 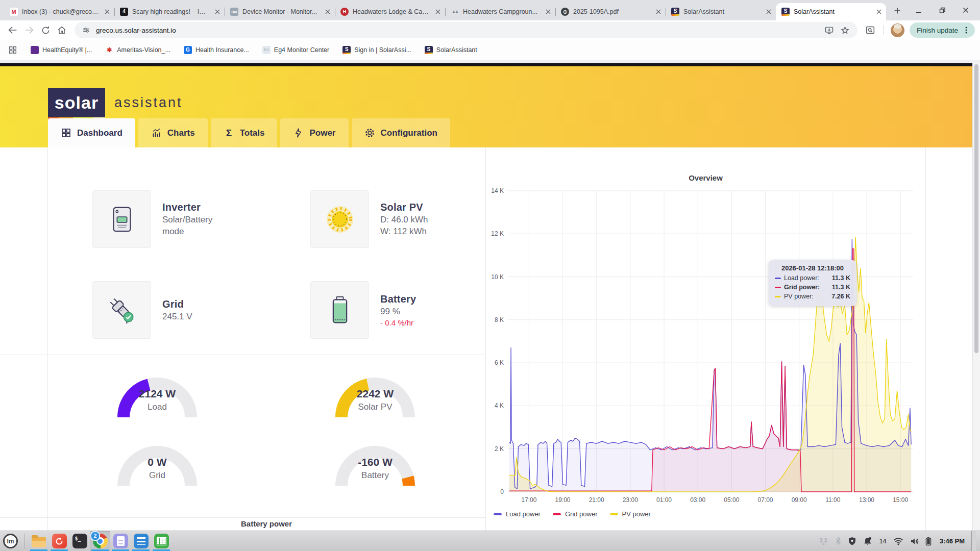 I want to click on install-app-icon, so click(x=829, y=31).